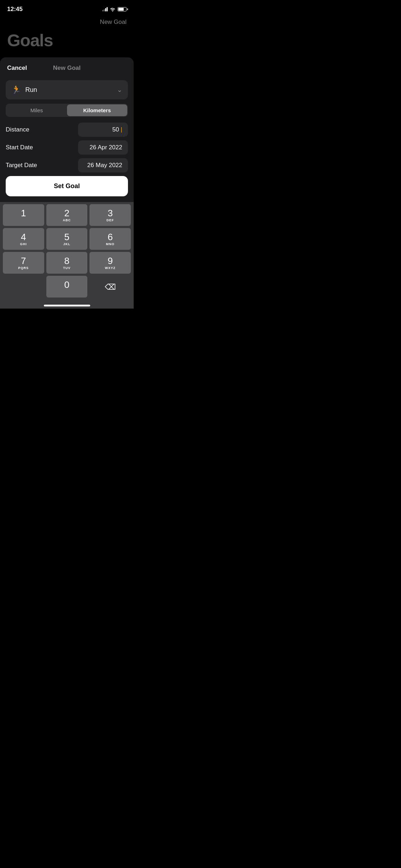  What do you see at coordinates (67, 215) in the screenshot?
I see `numpad-key-2: 2 ABC` at bounding box center [67, 215].